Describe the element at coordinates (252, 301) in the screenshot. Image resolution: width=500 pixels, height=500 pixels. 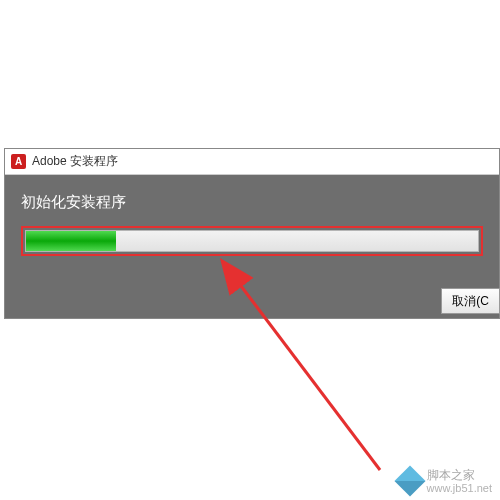
I see `dialog-footer: 取消(C` at that location.